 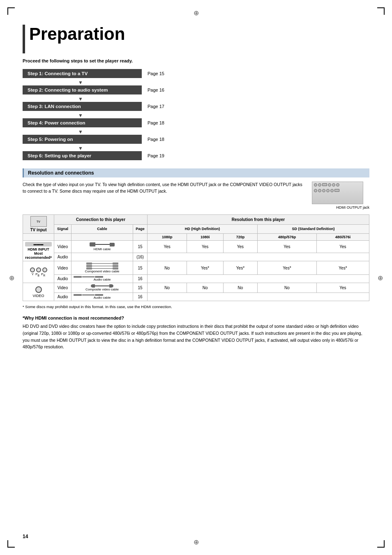 I want to click on steps-container: Step 1: Connecting to a TV Page 15 ▼ Ste…, so click(x=196, y=115).